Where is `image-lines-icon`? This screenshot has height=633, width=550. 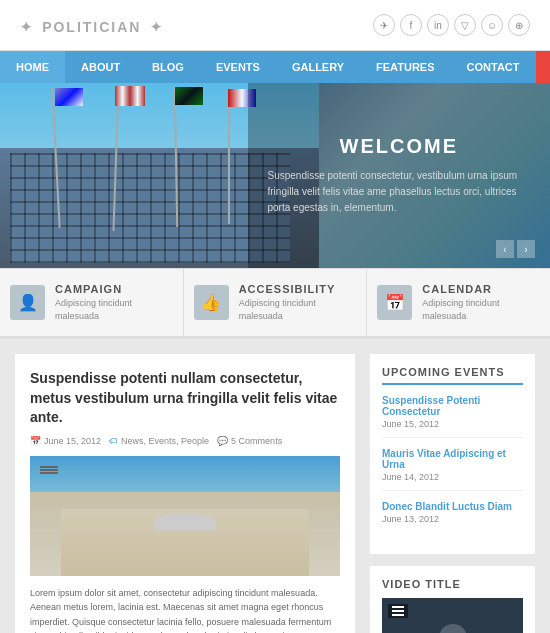 image-lines-icon is located at coordinates (49, 467).